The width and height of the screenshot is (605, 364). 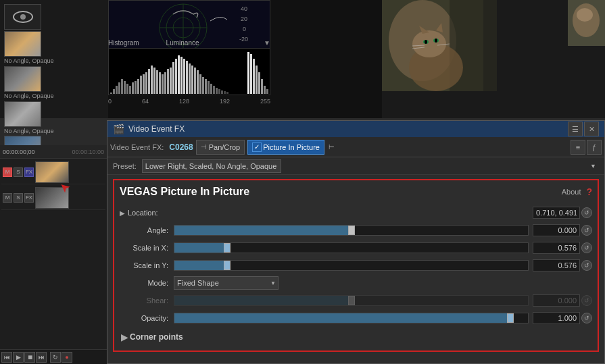 I want to click on scale-y-value, so click(x=556, y=265).